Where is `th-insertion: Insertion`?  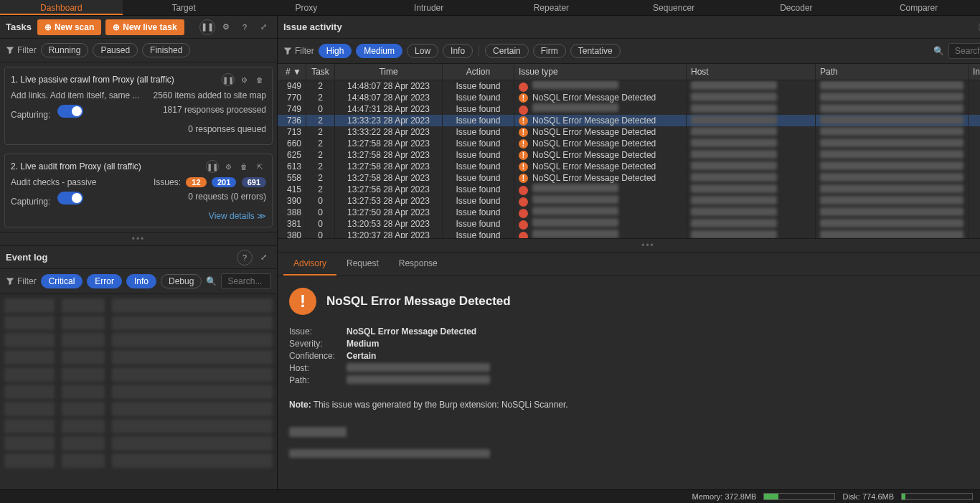
th-insertion: Insertion is located at coordinates (974, 72).